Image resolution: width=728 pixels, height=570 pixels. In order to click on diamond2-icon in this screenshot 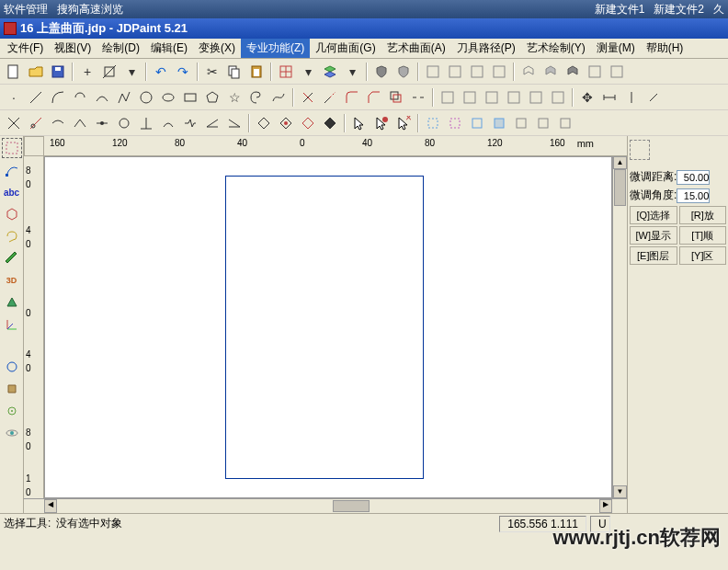, I will do `click(286, 123)`.